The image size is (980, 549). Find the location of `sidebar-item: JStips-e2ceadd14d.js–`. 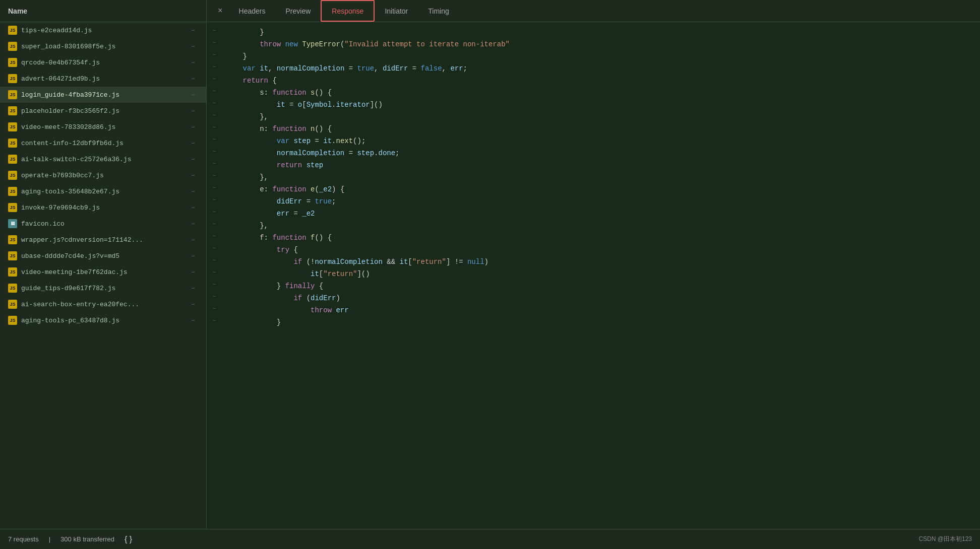

sidebar-item: JStips-e2ceadd14d.js– is located at coordinates (103, 30).